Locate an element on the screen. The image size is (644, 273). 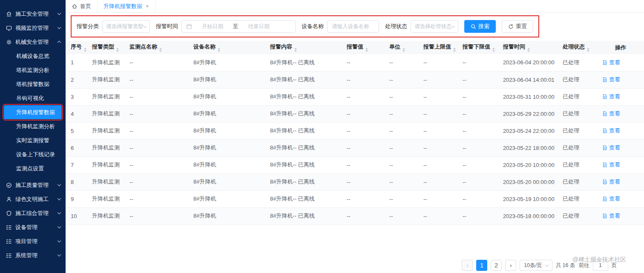
start-date-input is located at coordinates (213, 26).